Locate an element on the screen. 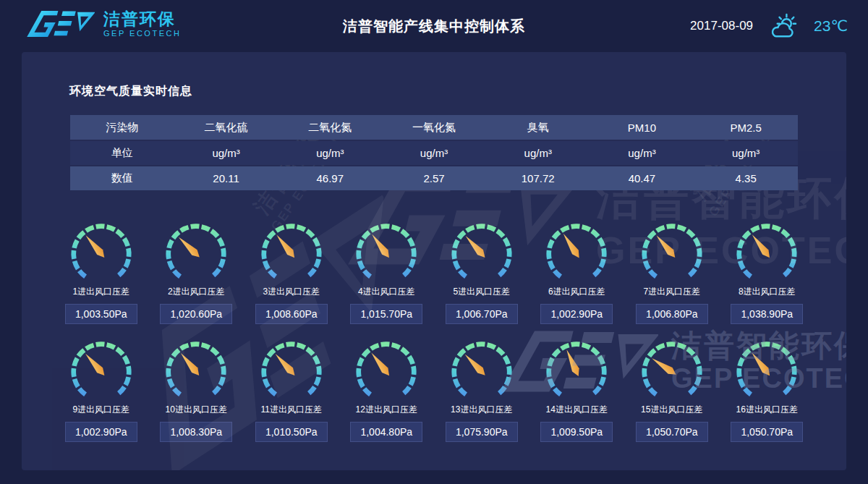 The height and width of the screenshot is (484, 868). gauge-label: 5进出风口压差 is located at coordinates (482, 292).